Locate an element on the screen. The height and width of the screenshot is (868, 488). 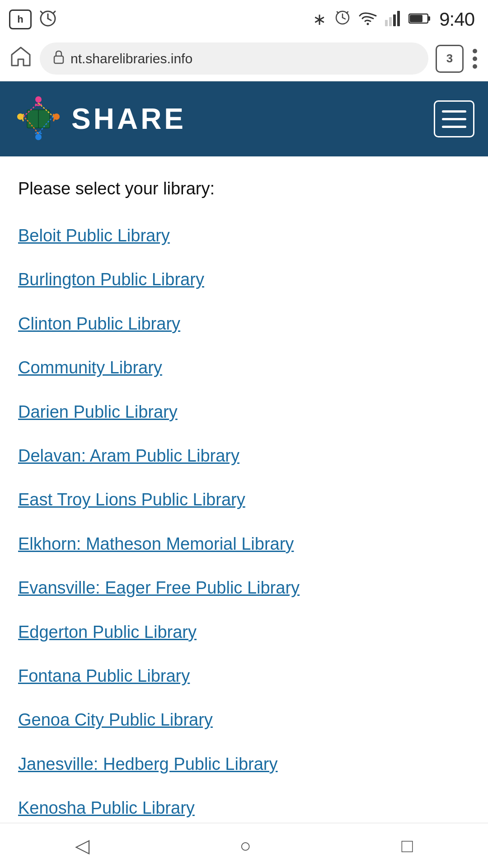
list-item: Fontana Public Library is located at coordinates (244, 676).